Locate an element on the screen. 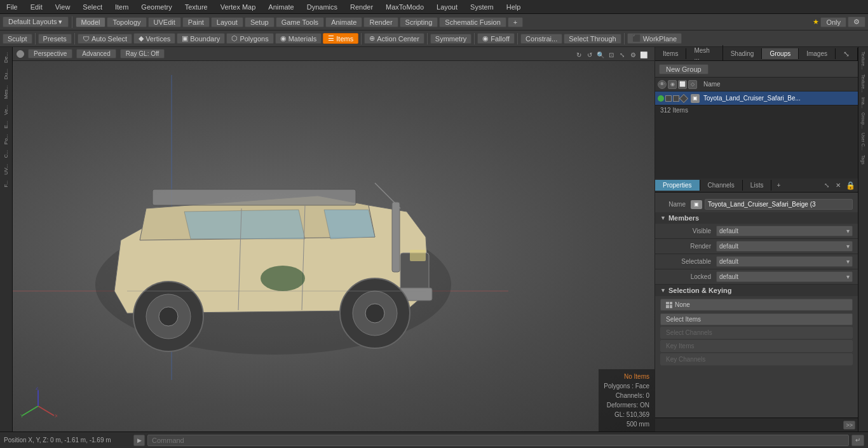 The height and width of the screenshot is (448, 868). left-strip-item-uv: UV... is located at coordinates (6, 169).